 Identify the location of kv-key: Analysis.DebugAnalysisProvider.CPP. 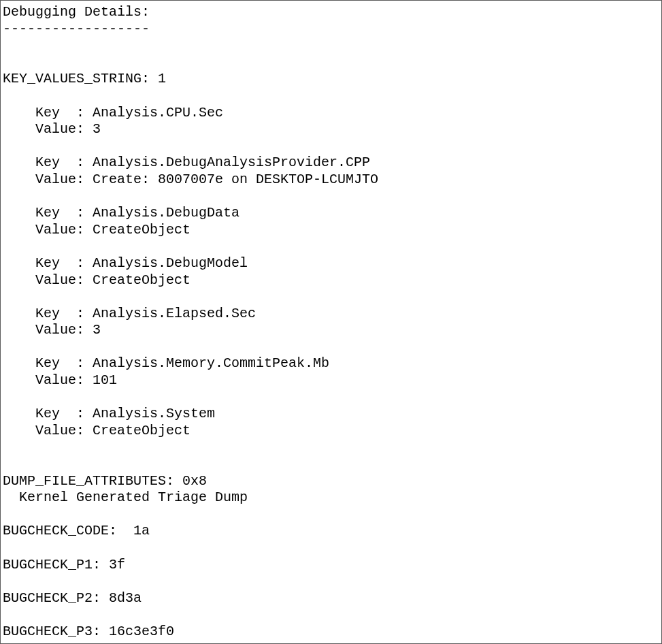
(231, 162).